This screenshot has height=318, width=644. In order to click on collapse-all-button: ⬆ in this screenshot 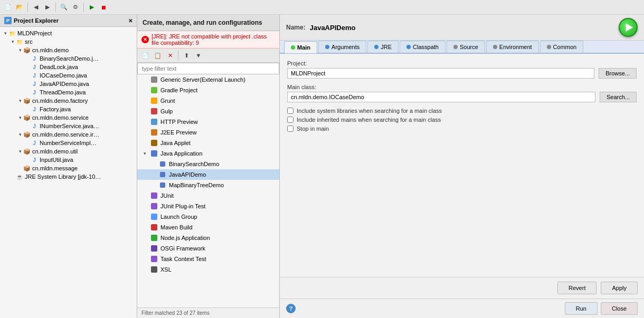, I will do `click(186, 55)`.